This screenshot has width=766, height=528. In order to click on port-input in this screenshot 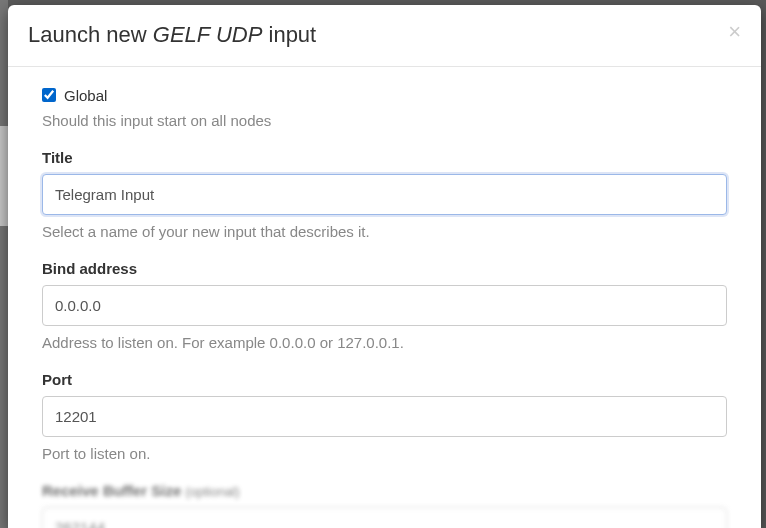, I will do `click(384, 416)`.